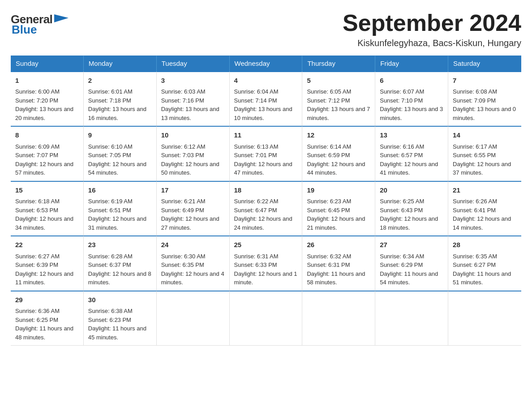 Image resolution: width=532 pixels, height=411 pixels. Describe the element at coordinates (39, 24) in the screenshot. I see `logo-container: General Blue` at that location.